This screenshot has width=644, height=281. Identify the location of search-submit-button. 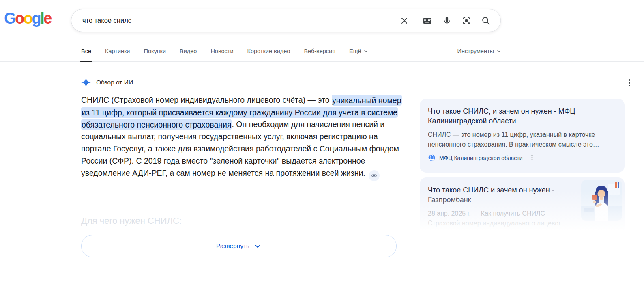
(486, 21).